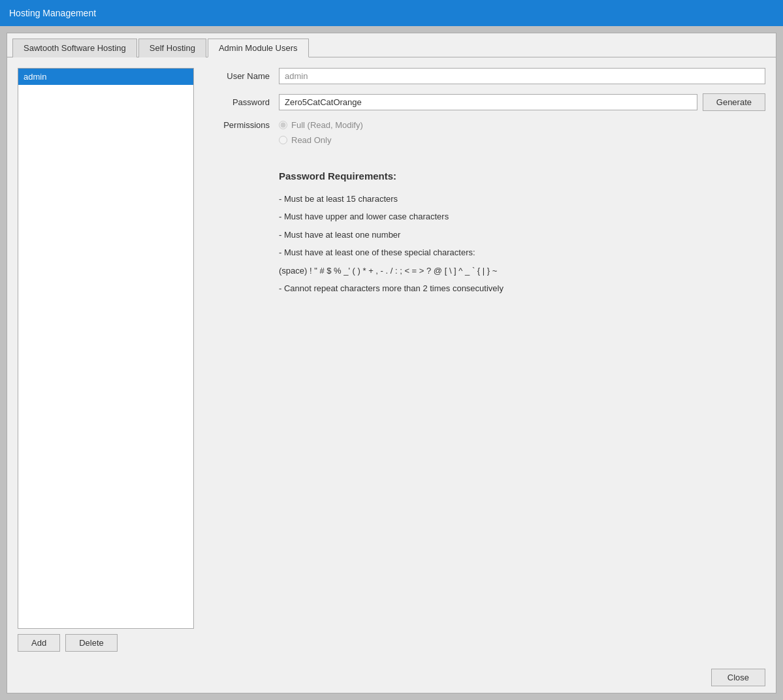  What do you see at coordinates (522, 244) in the screenshot?
I see `requirements-list: - Must be at least 15 characters - Must …` at bounding box center [522, 244].